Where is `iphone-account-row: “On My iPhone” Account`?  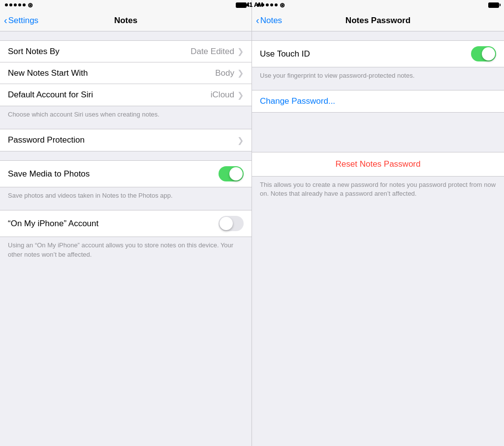 iphone-account-row: “On My iPhone” Account is located at coordinates (126, 223).